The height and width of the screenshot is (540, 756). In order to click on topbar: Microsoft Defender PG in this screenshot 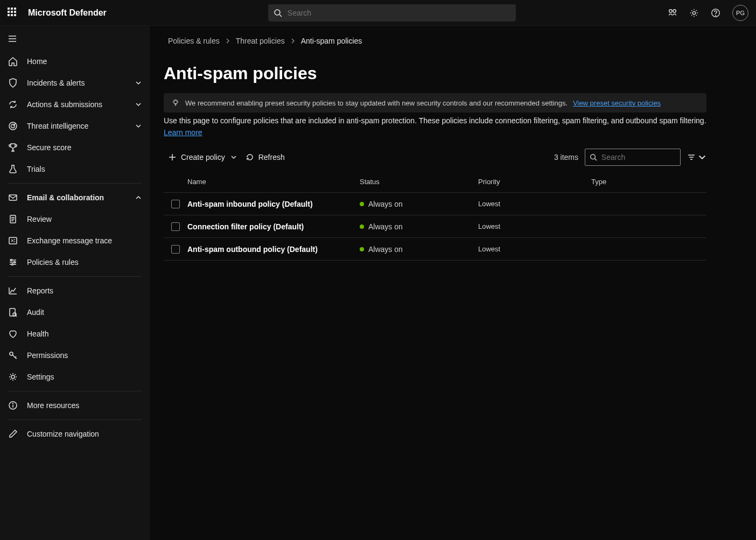, I will do `click(378, 13)`.